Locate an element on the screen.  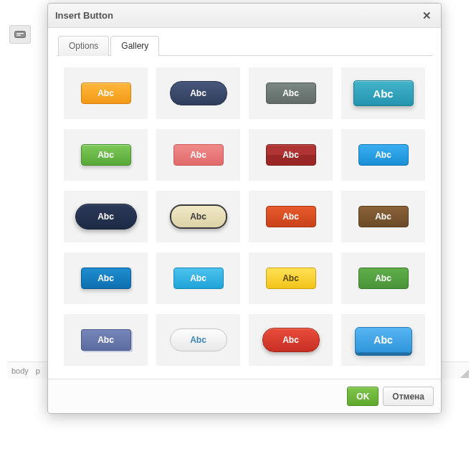
tab-gallery: Gallery is located at coordinates (135, 46).